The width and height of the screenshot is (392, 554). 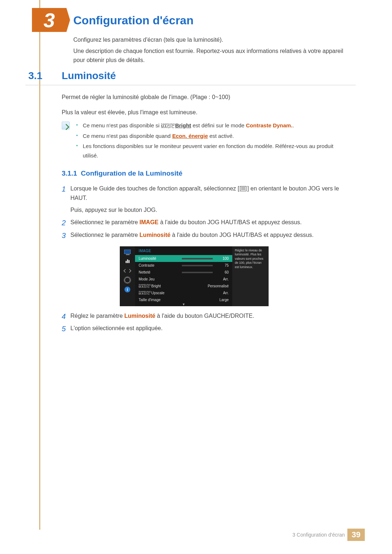 What do you see at coordinates (160, 259) in the screenshot?
I see `osd-row-label: Luminosité` at bounding box center [160, 259].